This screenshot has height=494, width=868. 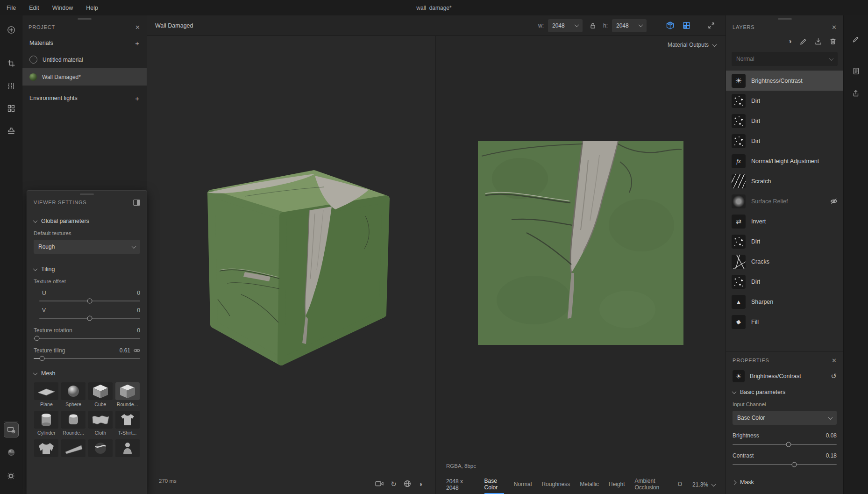 I want to click on add-material-icon: +, so click(x=137, y=43).